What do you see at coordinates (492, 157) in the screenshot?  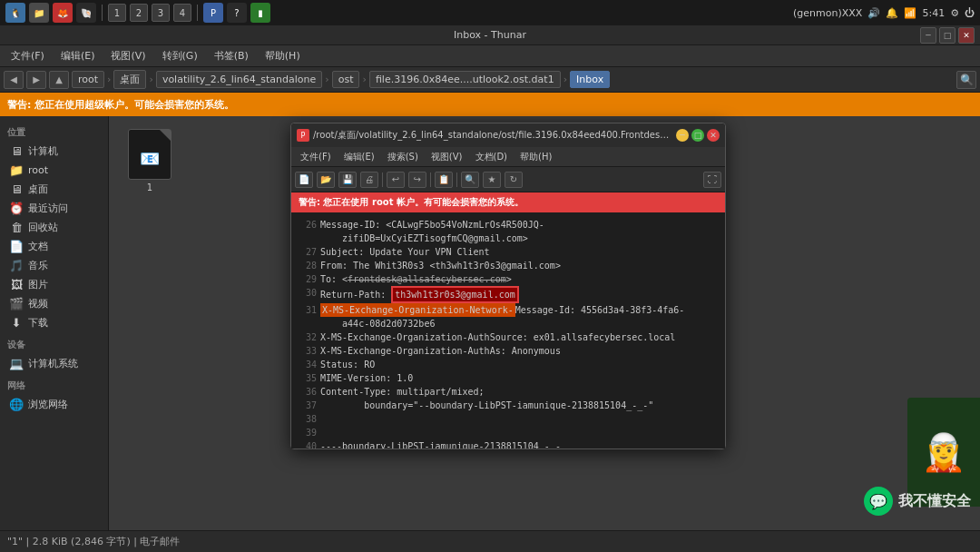 I see `inner-menu-doc: 文档(D)` at bounding box center [492, 157].